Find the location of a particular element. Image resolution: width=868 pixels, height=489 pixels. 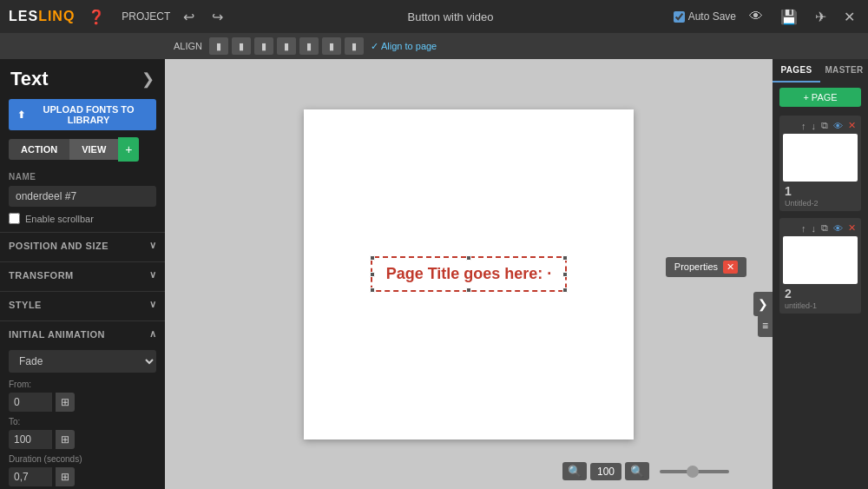

tab-master: MASTER is located at coordinates (844, 71).